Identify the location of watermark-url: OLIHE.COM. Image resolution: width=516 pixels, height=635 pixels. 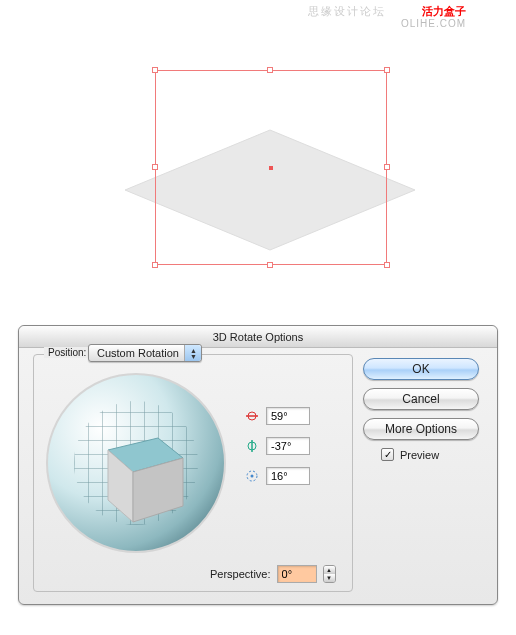
(434, 24).